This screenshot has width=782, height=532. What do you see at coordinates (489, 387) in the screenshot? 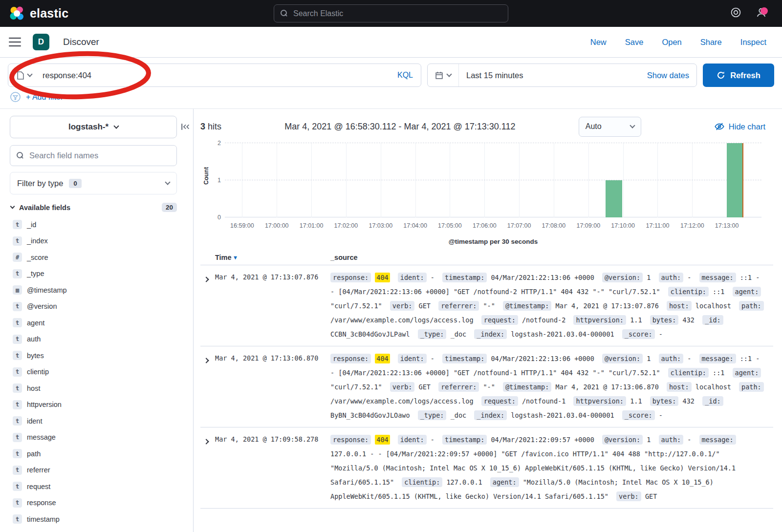
I see `field-value: "-"` at bounding box center [489, 387].